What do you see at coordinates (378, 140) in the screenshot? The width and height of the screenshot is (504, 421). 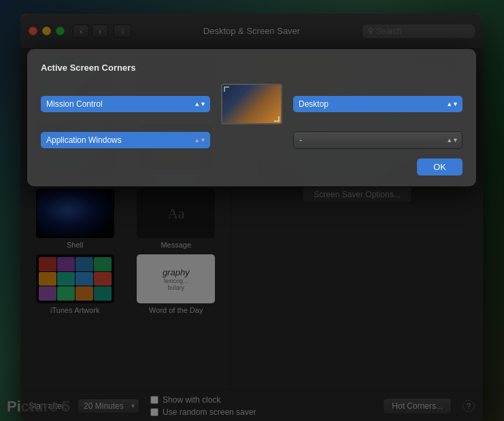 I see `corner-br-wrapper: - Mission Control Application Windows De…` at bounding box center [378, 140].